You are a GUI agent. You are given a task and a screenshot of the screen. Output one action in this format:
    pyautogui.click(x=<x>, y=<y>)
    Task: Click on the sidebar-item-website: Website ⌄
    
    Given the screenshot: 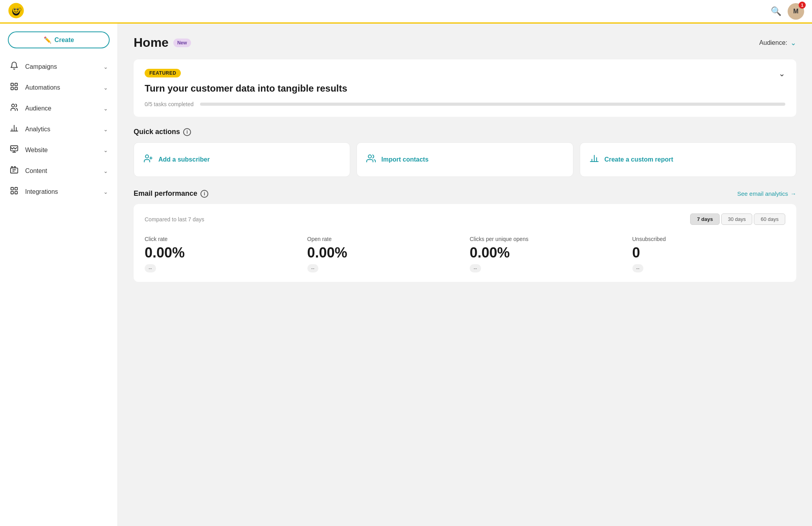 What is the action you would take?
    pyautogui.click(x=59, y=150)
    